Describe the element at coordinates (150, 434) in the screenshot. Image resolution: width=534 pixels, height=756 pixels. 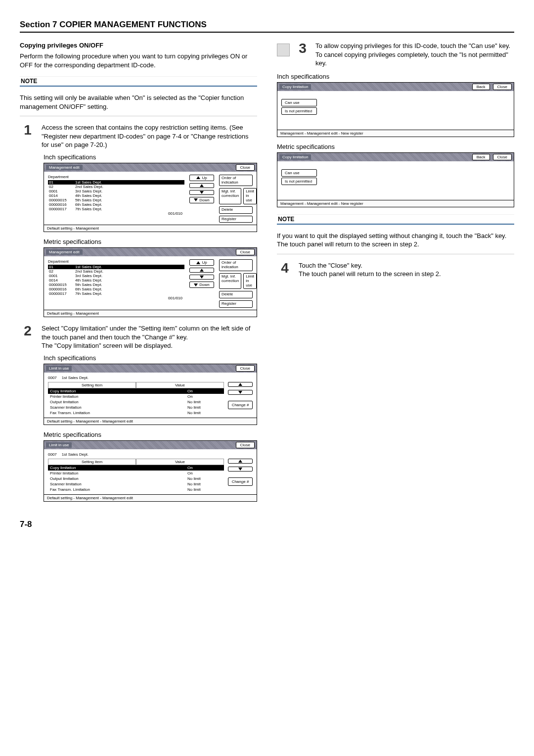
I see `metric-spec-label-2: Metric specifications` at that location.